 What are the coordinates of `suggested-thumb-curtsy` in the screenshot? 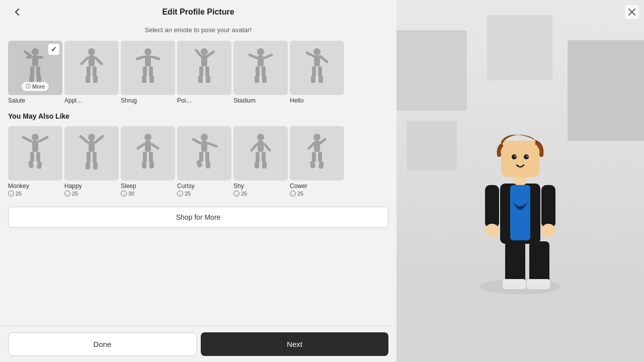 It's located at (204, 153).